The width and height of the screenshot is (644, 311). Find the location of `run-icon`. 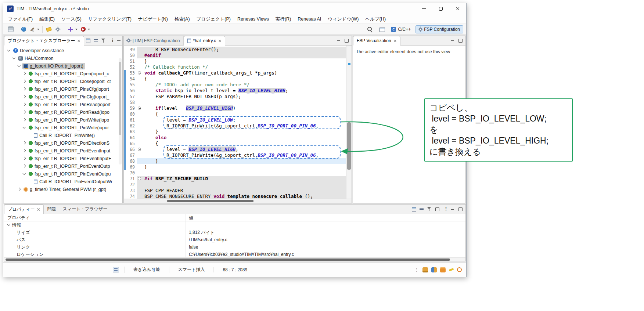

run-icon is located at coordinates (83, 29).